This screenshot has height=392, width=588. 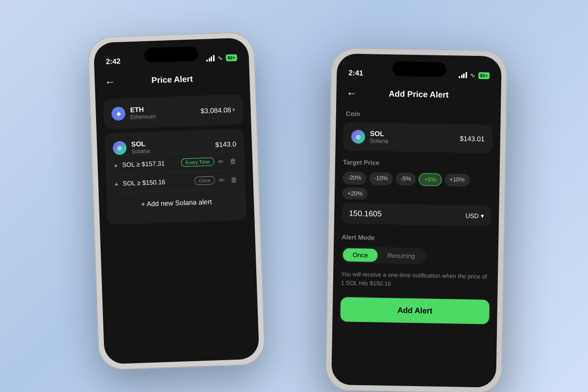 What do you see at coordinates (463, 74) in the screenshot?
I see `signal-icon-right` at bounding box center [463, 74].